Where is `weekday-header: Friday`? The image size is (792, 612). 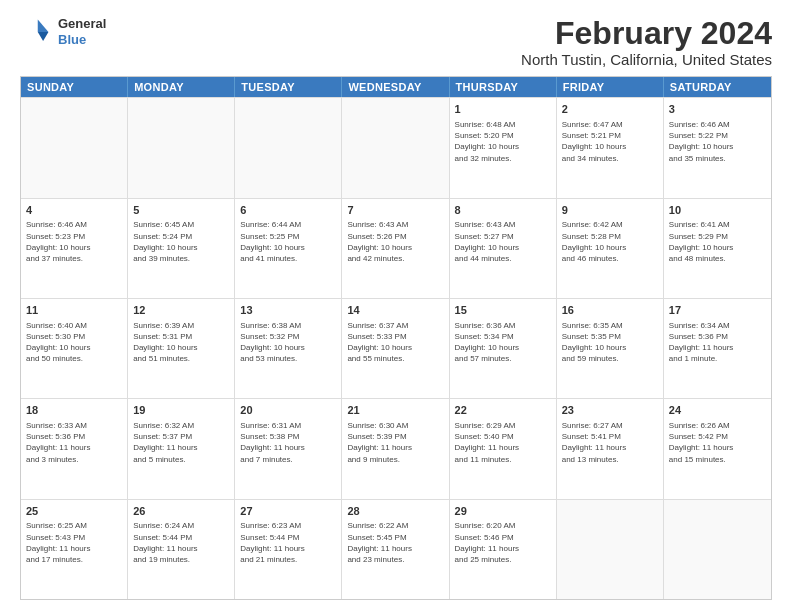
weekday-header: Friday is located at coordinates (610, 87).